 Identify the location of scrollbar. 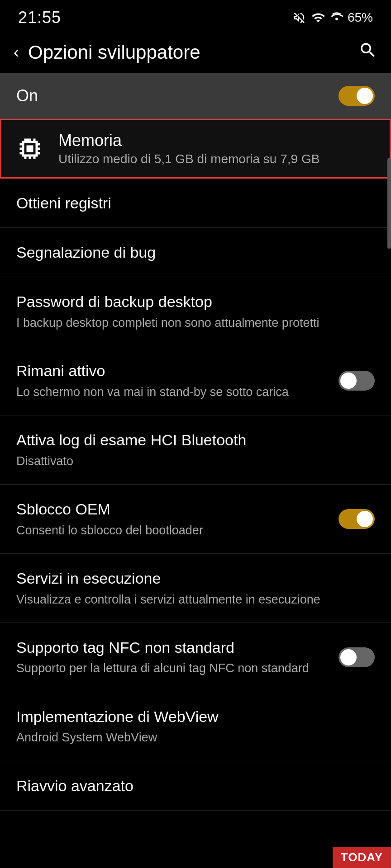
(389, 203).